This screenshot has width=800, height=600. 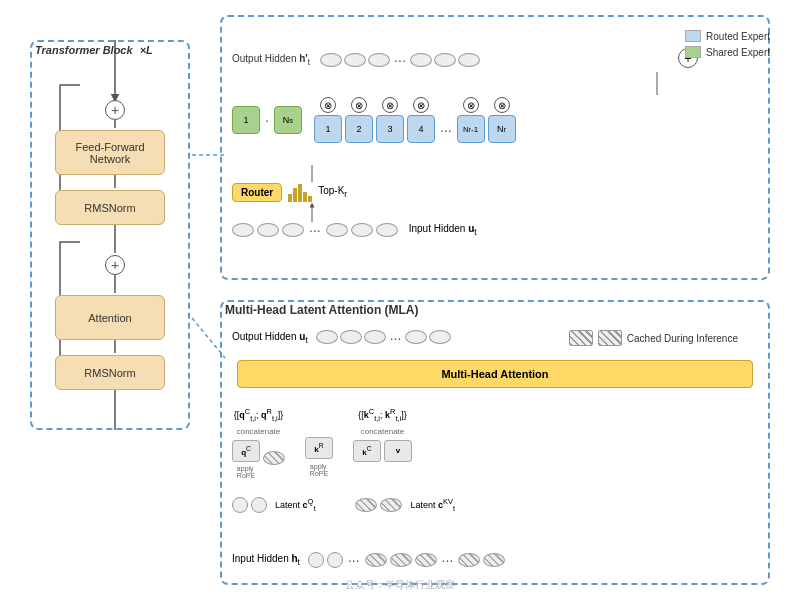 I want to click on mla-q-boxes: qC applyRoPE, so click(x=258, y=460).